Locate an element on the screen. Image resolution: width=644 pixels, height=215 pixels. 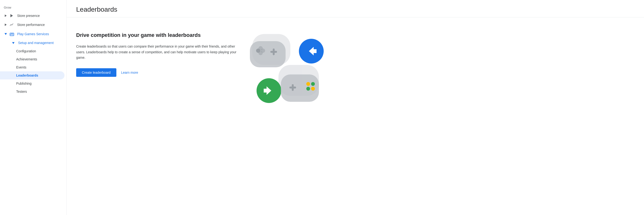
sidebar-item-label-play-games-services: Play Games Services is located at coordinates (33, 34).